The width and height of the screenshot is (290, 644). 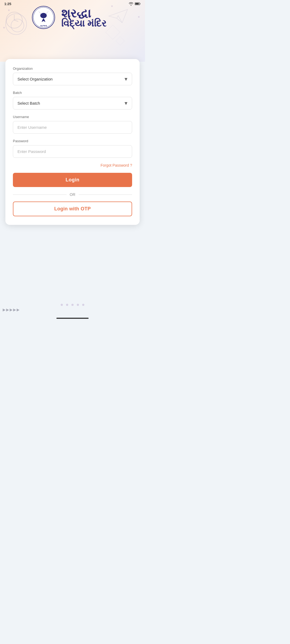 I want to click on username-input, so click(x=73, y=127).